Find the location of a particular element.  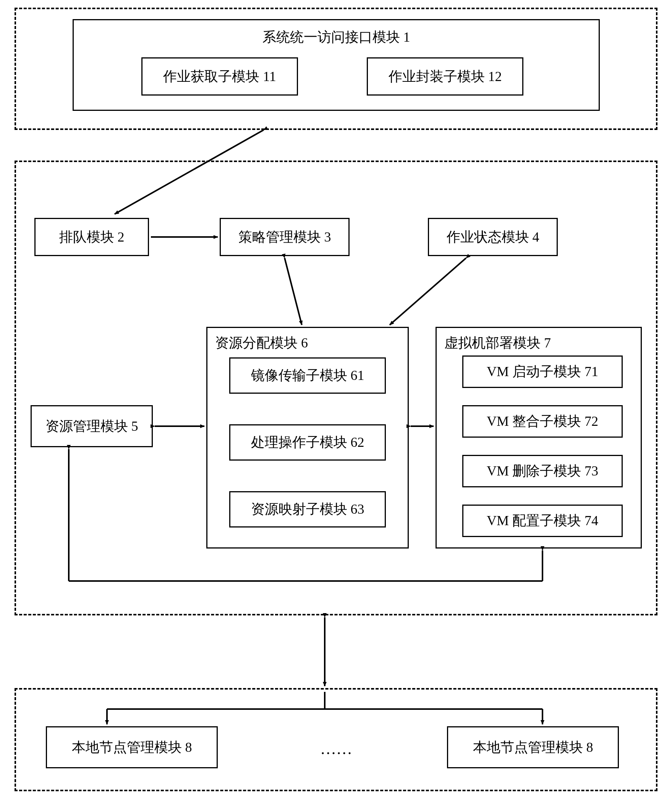

module-12: 作业封装子模块 12 is located at coordinates (445, 77).